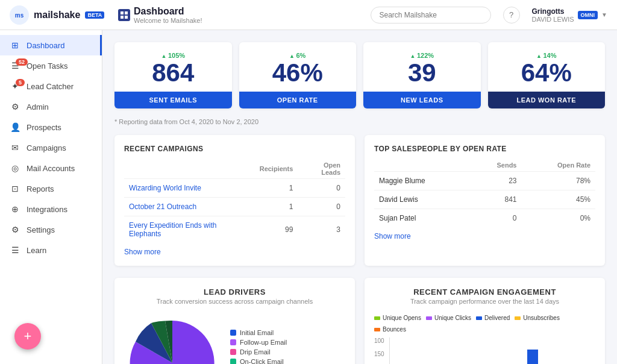 Image resolution: width=617 pixels, height=364 pixels. What do you see at coordinates (533, 357) in the screenshot?
I see `delivered-bar` at bounding box center [533, 357].